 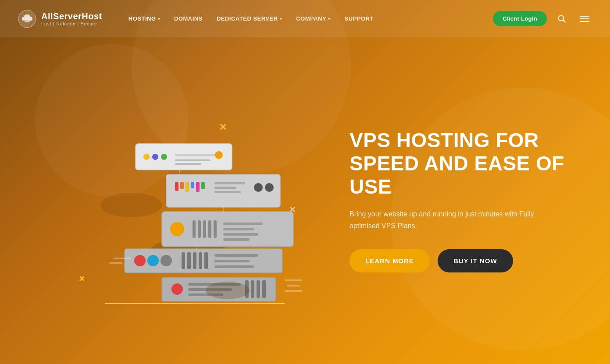 I want to click on header-actions: Client Login, so click(x=543, y=19).